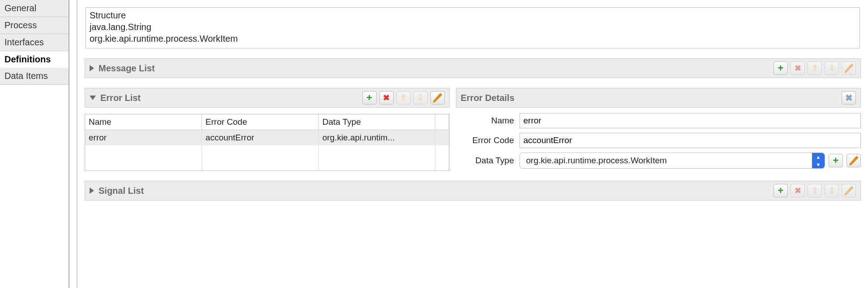  I want to click on message-list-title: Message List, so click(434, 68).